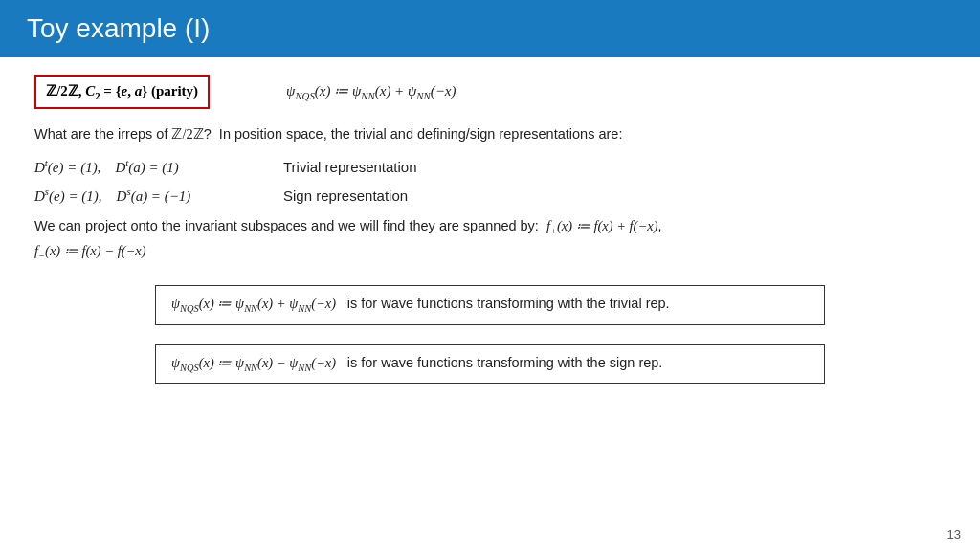 This screenshot has width=980, height=551. I want to click on page-number: 13, so click(954, 534).